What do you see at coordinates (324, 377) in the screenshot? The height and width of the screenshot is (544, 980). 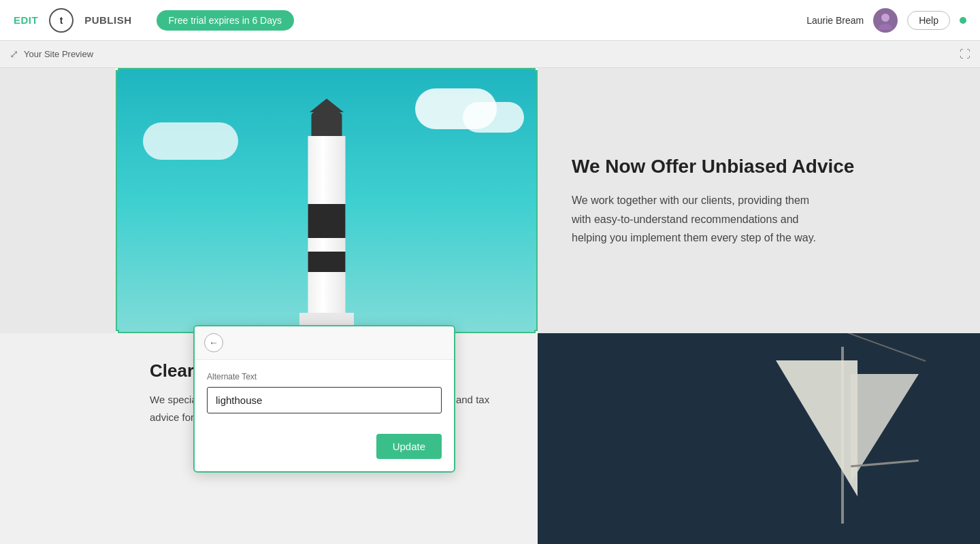 I see `alt-text-label: Alternate Text` at bounding box center [324, 377].